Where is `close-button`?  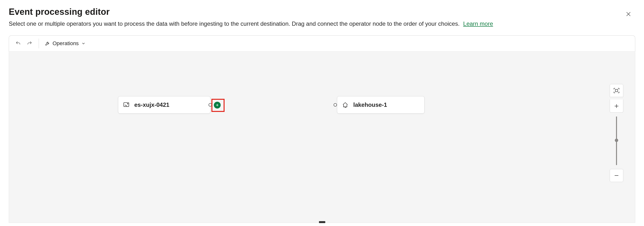
close-button is located at coordinates (628, 14).